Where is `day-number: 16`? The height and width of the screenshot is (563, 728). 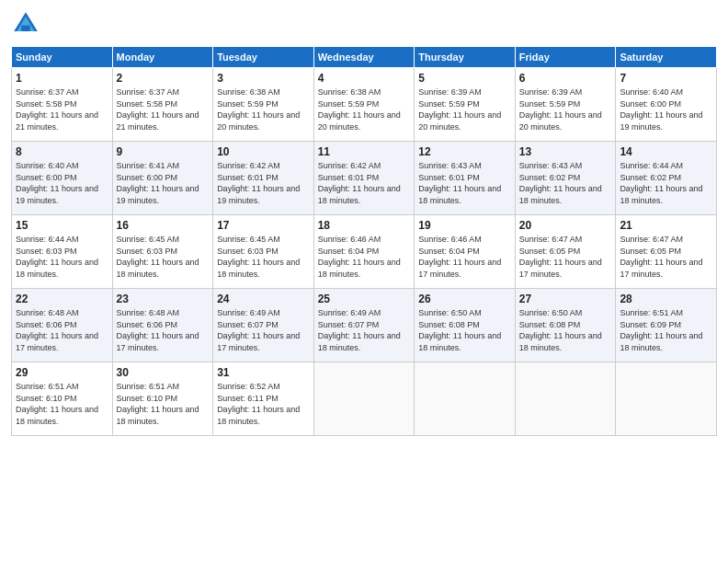
day-number: 16 is located at coordinates (164, 225).